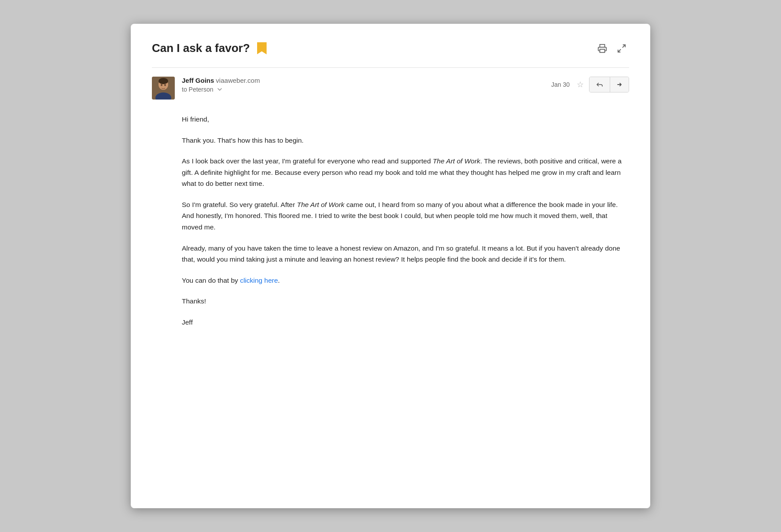  What do you see at coordinates (198, 89) in the screenshot?
I see `recipient-text: to Peterson` at bounding box center [198, 89].